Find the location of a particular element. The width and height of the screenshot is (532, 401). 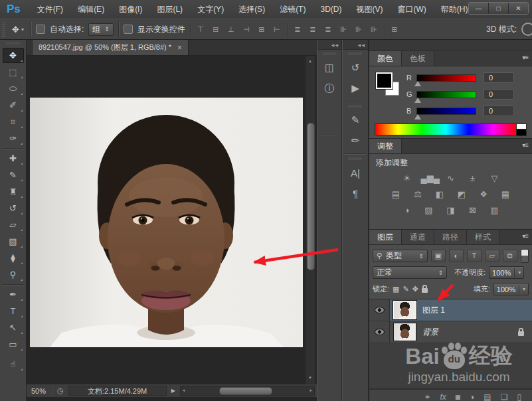

distribute-left-icon: ⊪ is located at coordinates (343, 29).